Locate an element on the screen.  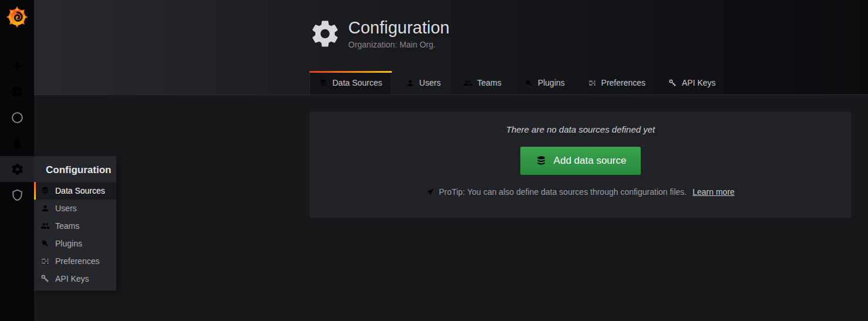
flyout-item-label: API Keys is located at coordinates (72, 279).